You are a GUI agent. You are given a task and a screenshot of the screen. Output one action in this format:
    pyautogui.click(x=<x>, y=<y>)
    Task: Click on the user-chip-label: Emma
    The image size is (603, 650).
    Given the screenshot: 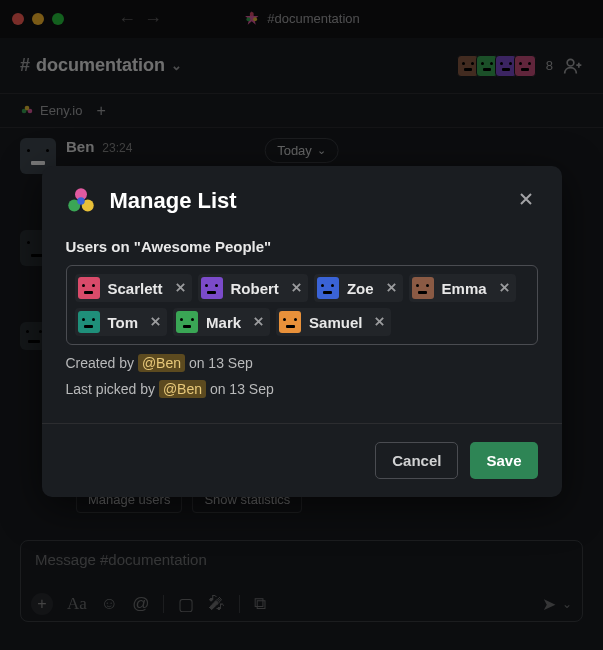 What is the action you would take?
    pyautogui.click(x=464, y=288)
    